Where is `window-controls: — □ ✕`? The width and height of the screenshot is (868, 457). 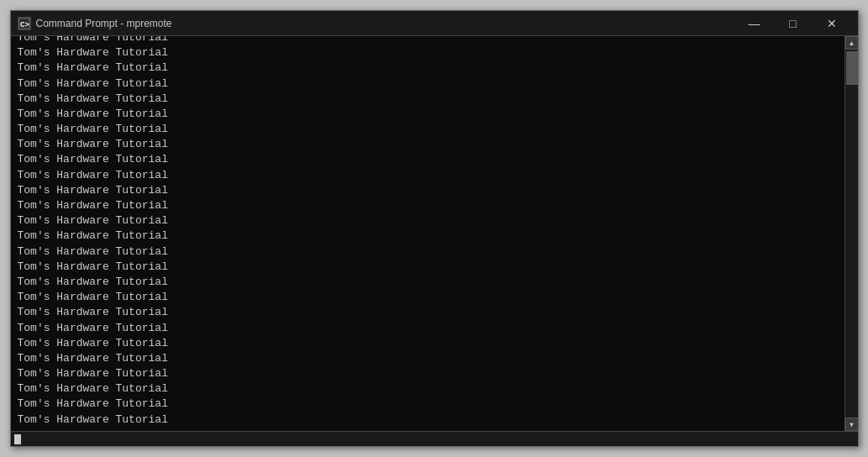 window-controls: — □ ✕ is located at coordinates (793, 24).